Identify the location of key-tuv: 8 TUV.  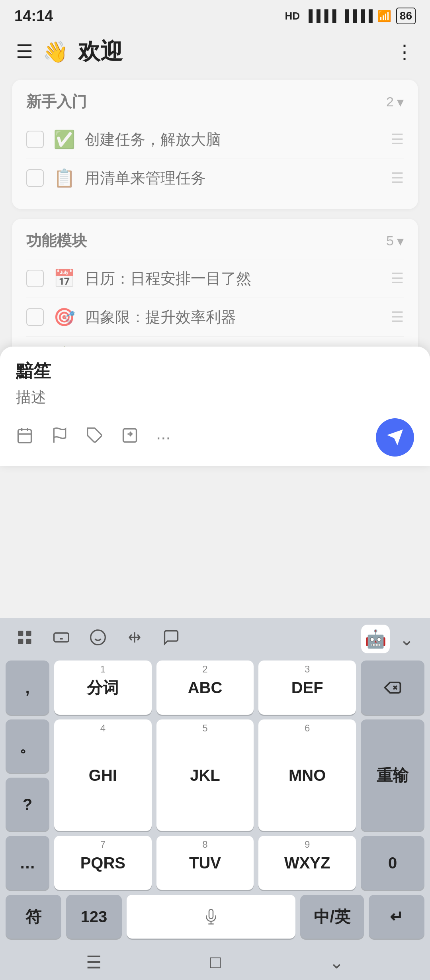
(205, 863).